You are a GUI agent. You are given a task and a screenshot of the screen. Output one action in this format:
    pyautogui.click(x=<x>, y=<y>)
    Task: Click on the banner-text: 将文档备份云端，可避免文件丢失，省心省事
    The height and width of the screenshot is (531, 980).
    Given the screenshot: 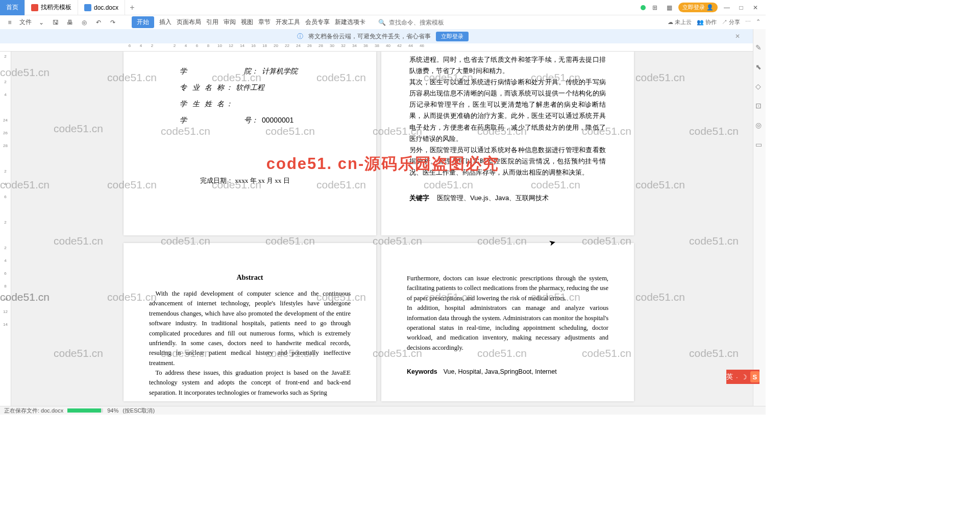 What is the action you would take?
    pyautogui.click(x=370, y=37)
    